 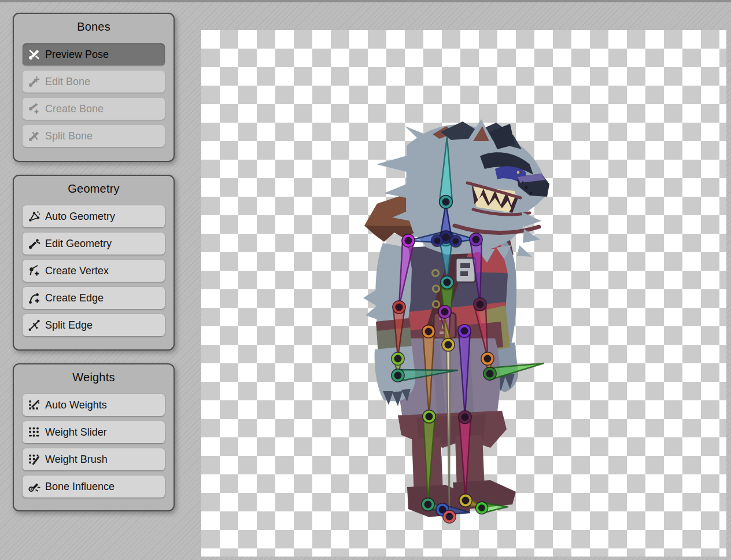 I want to click on joint-pelvis, so click(x=448, y=345).